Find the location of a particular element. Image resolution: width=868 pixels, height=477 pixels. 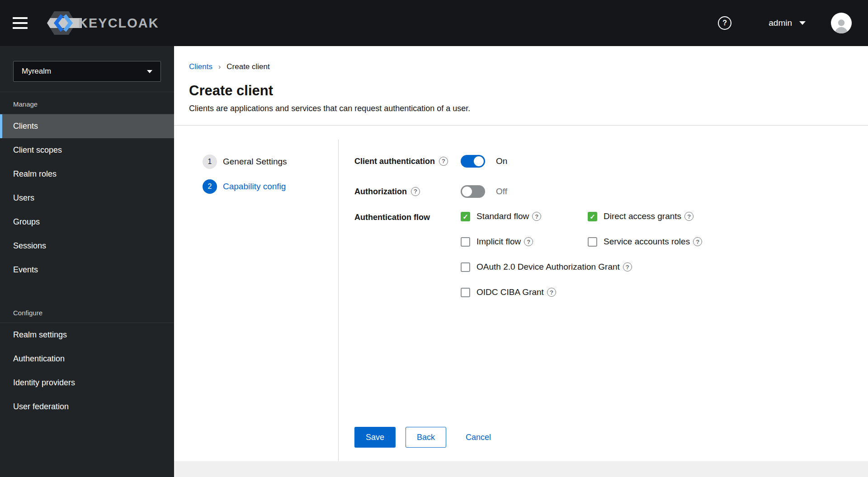

breadcrumb: Clients Create client is located at coordinates (519, 67).